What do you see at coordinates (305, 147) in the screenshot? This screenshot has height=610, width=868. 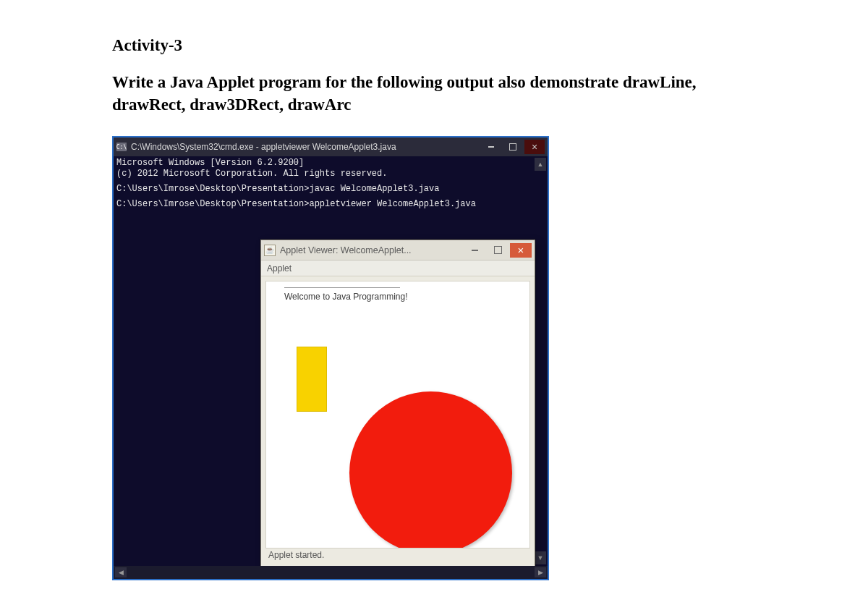 I see `cmd-title: C:\Windows\System32\cmd.exe - appletview…` at bounding box center [305, 147].